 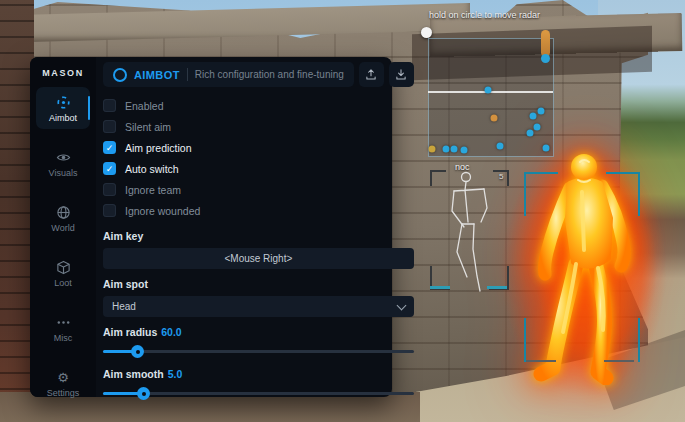 What do you see at coordinates (63, 273) in the screenshot?
I see `sidebar-item-loot: Loot` at bounding box center [63, 273].